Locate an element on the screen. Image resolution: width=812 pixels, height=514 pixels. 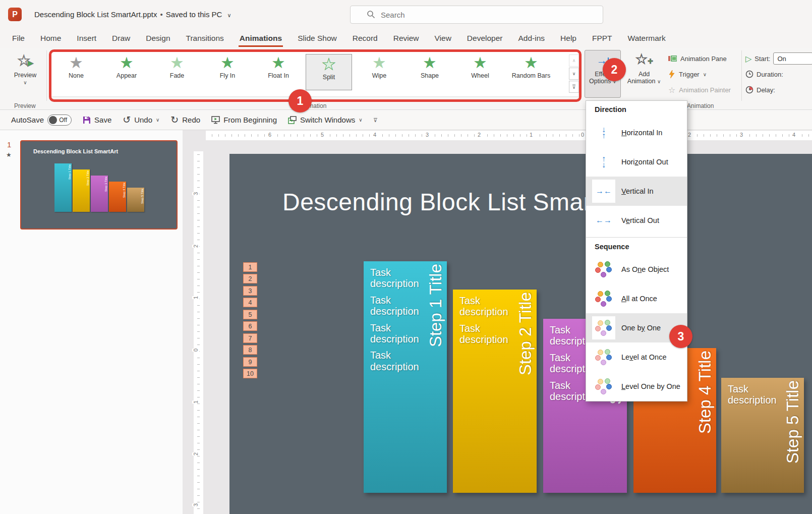
ruler-number: 1 is located at coordinates (196, 298).